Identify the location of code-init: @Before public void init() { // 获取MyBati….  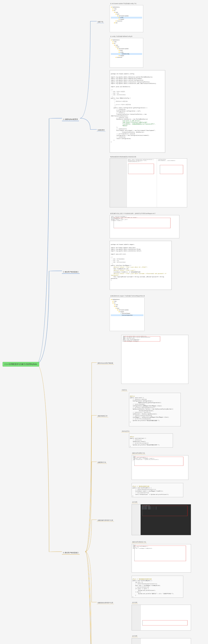
(155, 410).